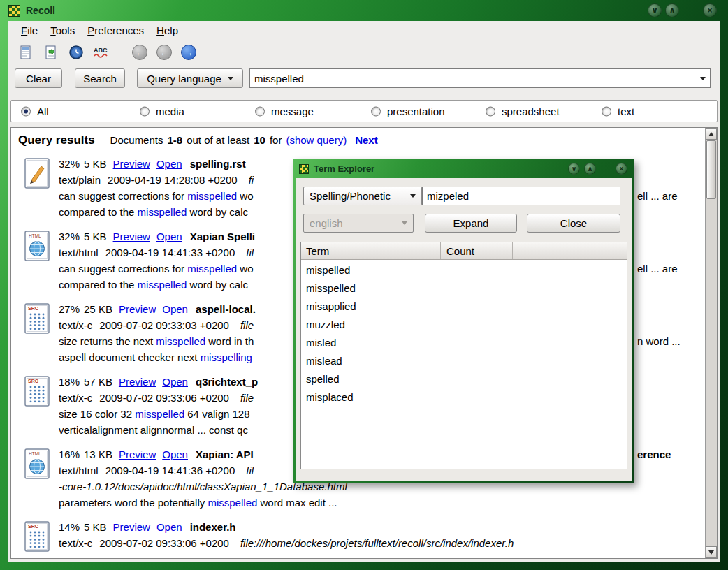 The image size is (728, 570). What do you see at coordinates (140, 52) in the screenshot?
I see `first-page-icon: ←` at bounding box center [140, 52].